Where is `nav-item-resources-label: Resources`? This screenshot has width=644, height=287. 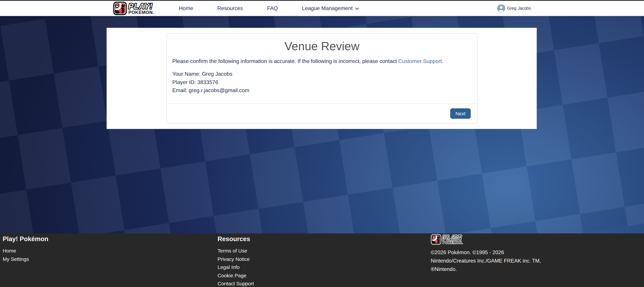 nav-item-resources-label: Resources is located at coordinates (230, 8).